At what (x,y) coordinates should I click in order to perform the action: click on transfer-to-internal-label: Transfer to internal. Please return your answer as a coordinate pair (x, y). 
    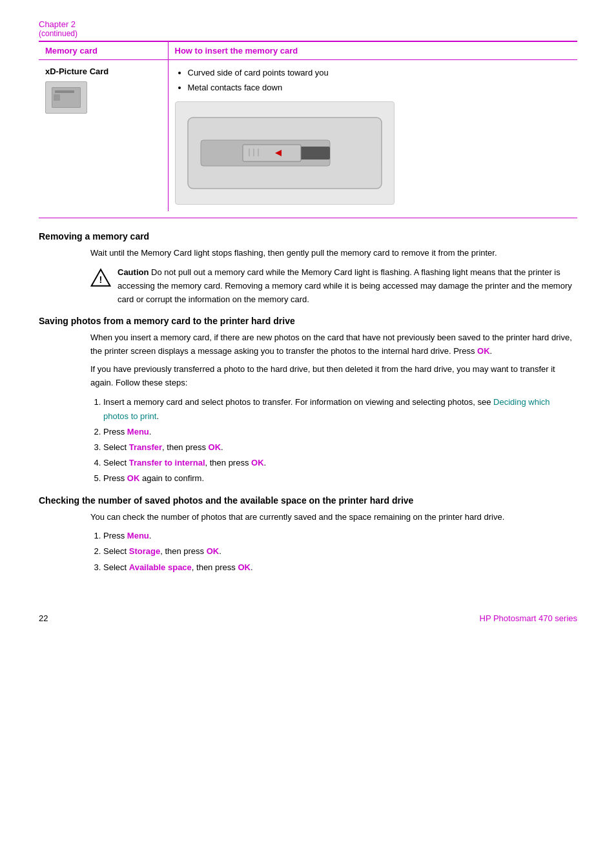
    Looking at the image, I should click on (167, 462).